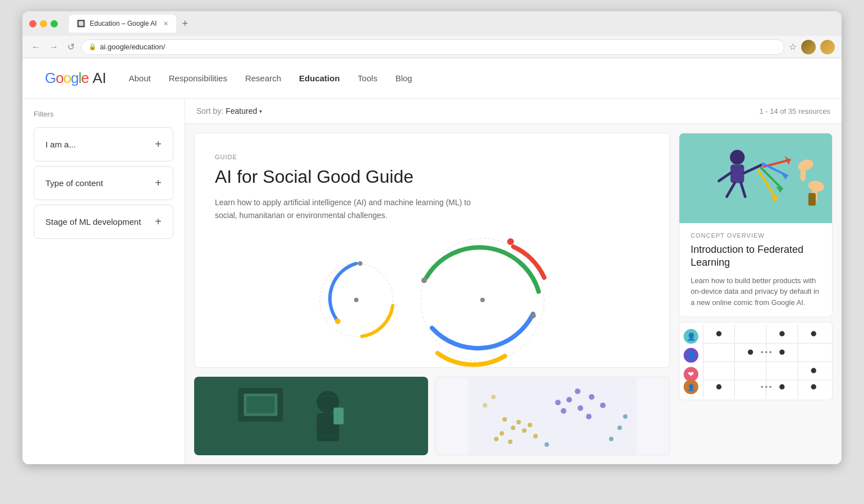  Describe the element at coordinates (123, 24) in the screenshot. I see `tab-title: Education – Google AI` at that location.